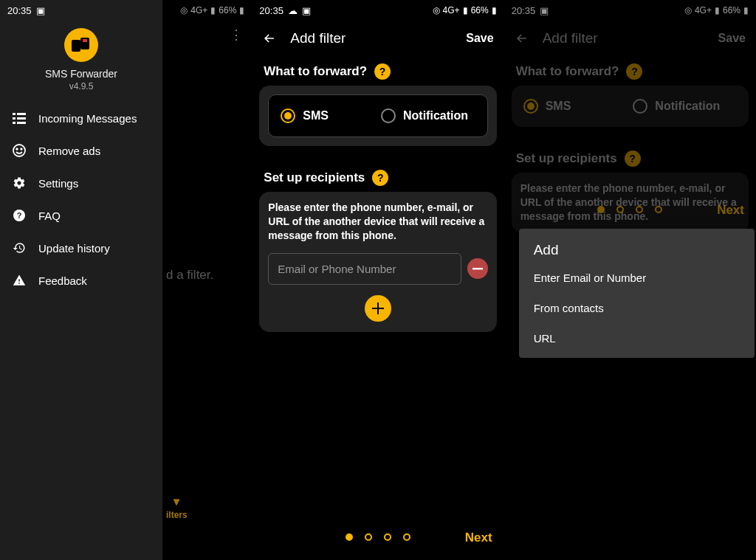 Image resolution: width=756 pixels, height=560 pixels. What do you see at coordinates (81, 280) in the screenshot?
I see `menu-feedback: Feedback` at bounding box center [81, 280].